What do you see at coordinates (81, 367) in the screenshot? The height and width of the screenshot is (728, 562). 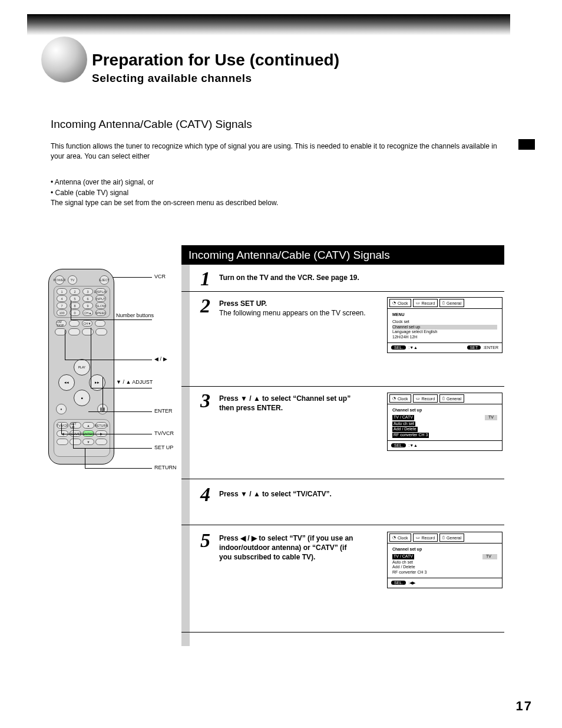 I see `remote-control-illustration: POWER TV EJECT 1 2 3 DISPLAY 4 5 6 INPUT…` at bounding box center [81, 367].